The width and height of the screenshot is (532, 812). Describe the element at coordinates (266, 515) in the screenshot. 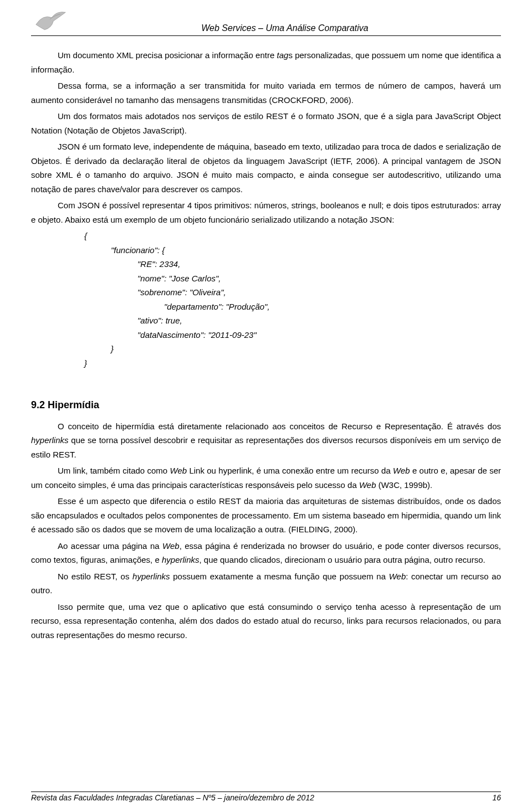

I see `paragraph: Esse é um aspecto que diferencia o estil…` at that location.